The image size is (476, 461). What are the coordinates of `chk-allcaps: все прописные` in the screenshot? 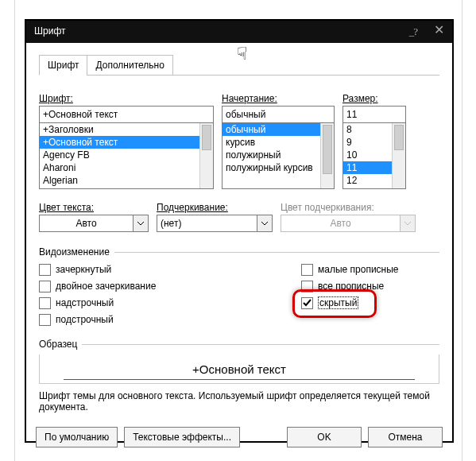 It's located at (365, 286).